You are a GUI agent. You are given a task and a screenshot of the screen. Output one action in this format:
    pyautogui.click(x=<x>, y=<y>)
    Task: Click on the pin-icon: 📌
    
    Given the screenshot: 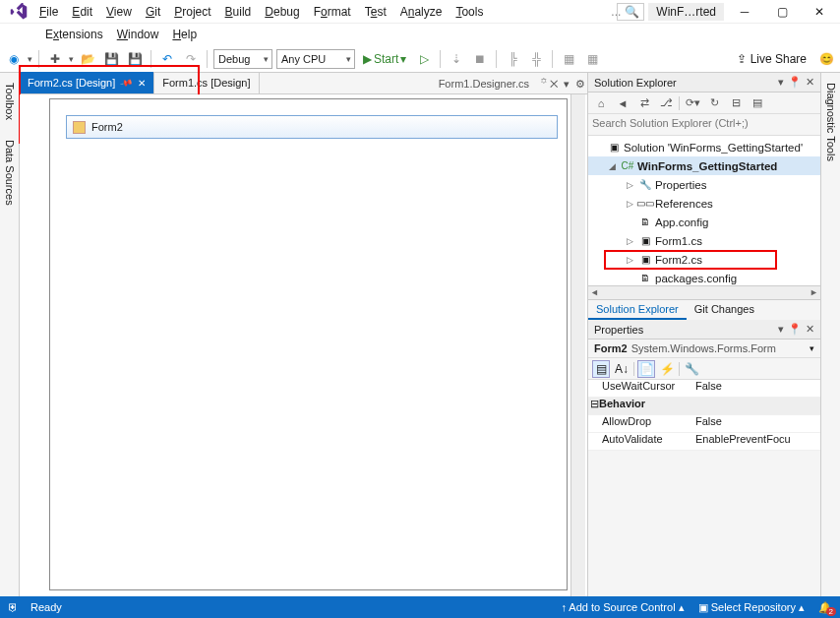 What is the action you would take?
    pyautogui.click(x=126, y=83)
    